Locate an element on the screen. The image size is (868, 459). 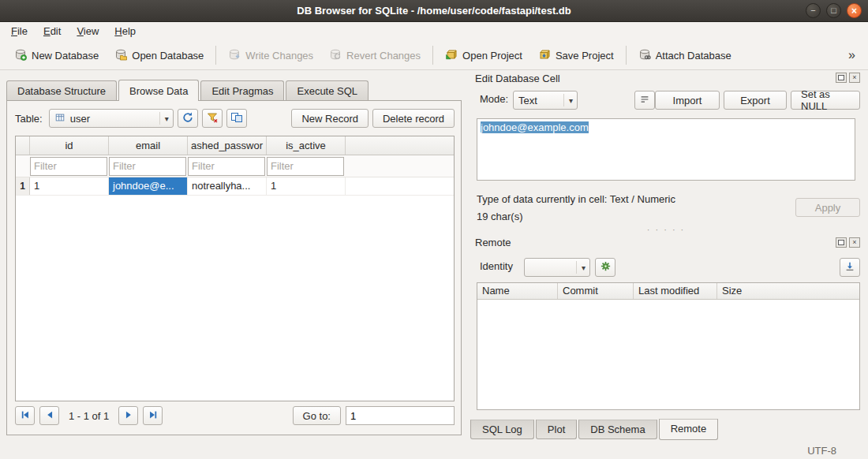
remote-column-name: Name is located at coordinates (518, 291).